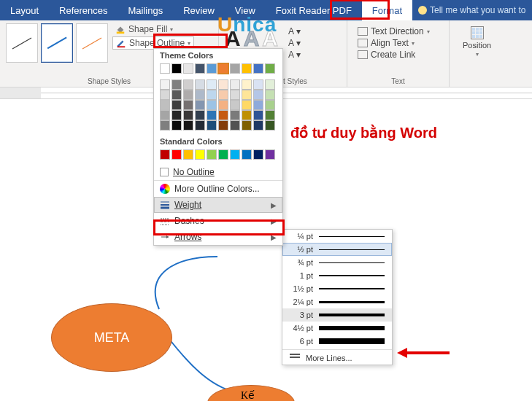  Describe the element at coordinates (153, 29) in the screenshot. I see `shape-fill-button: Shape Fill ▾` at that location.